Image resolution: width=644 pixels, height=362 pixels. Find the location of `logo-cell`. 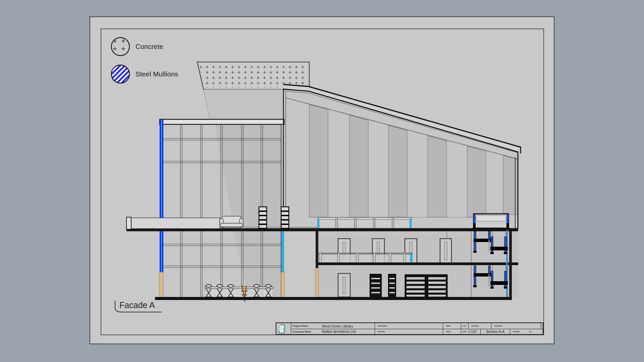

logo-cell is located at coordinates (284, 328).